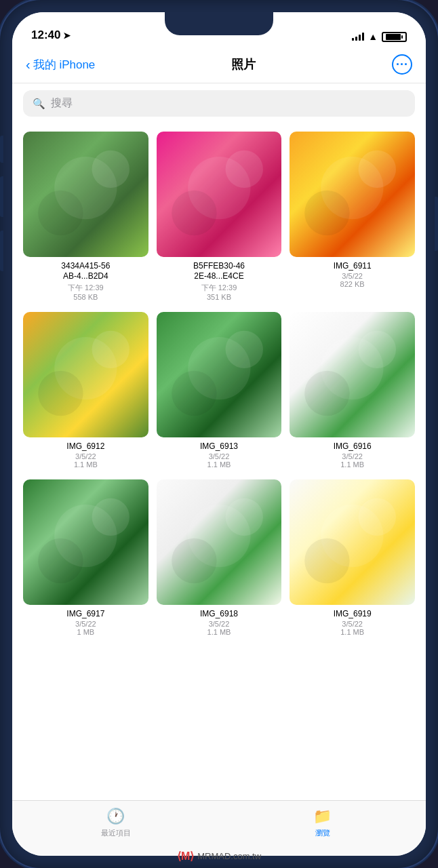 The height and width of the screenshot is (868, 438). What do you see at coordinates (186, 856) in the screenshot?
I see `watermark-logo: ⟨M⟩` at bounding box center [186, 856].